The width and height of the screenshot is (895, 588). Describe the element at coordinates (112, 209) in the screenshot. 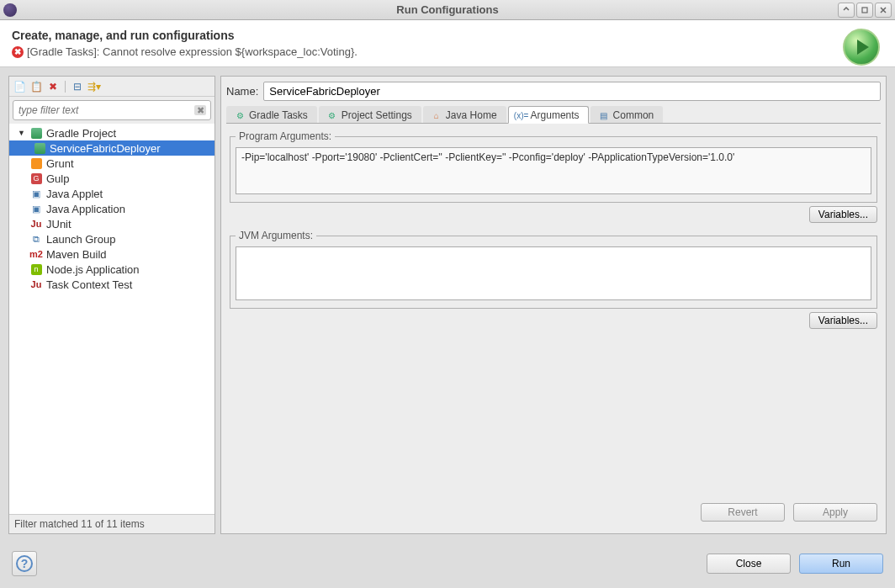

I see `tree-item-java-application: ▣ Java Application` at that location.